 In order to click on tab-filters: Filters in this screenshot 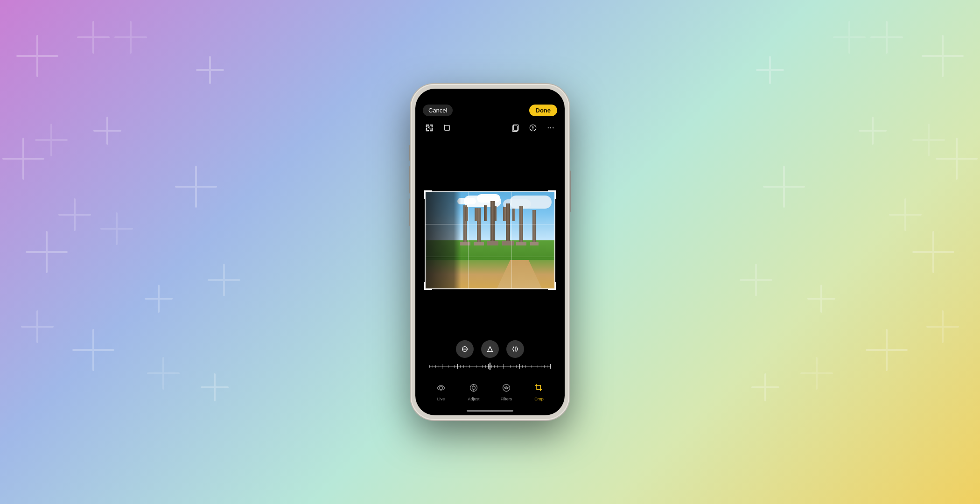, I will do `click(506, 392)`.